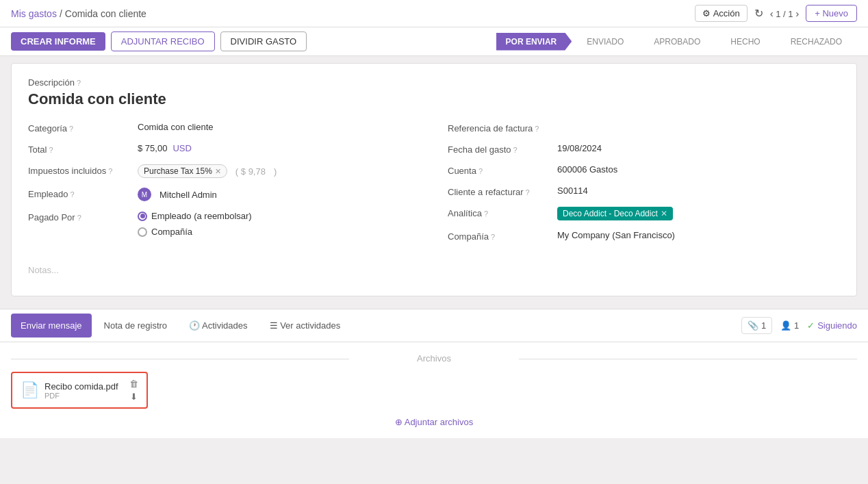  Describe the element at coordinates (758, 14) in the screenshot. I see `refresh-button: ↻` at that location.